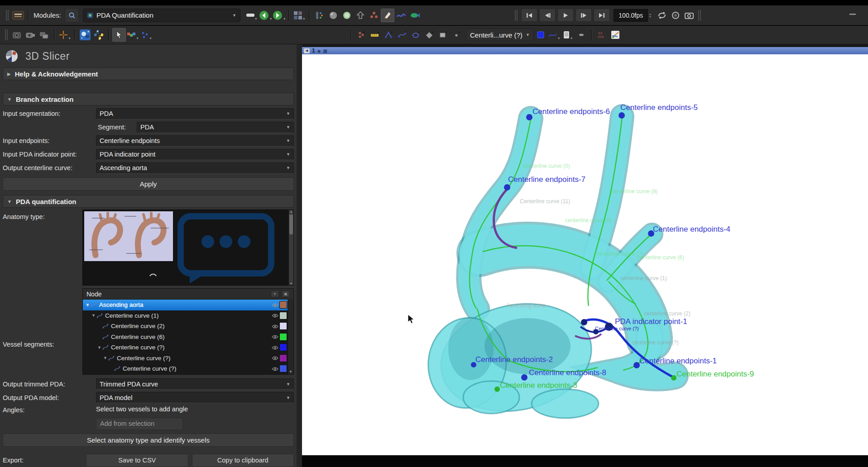  Describe the element at coordinates (195, 384) in the screenshot. I see `output-trimmed-combobox: Trimmed PDA curve ▼` at that location.